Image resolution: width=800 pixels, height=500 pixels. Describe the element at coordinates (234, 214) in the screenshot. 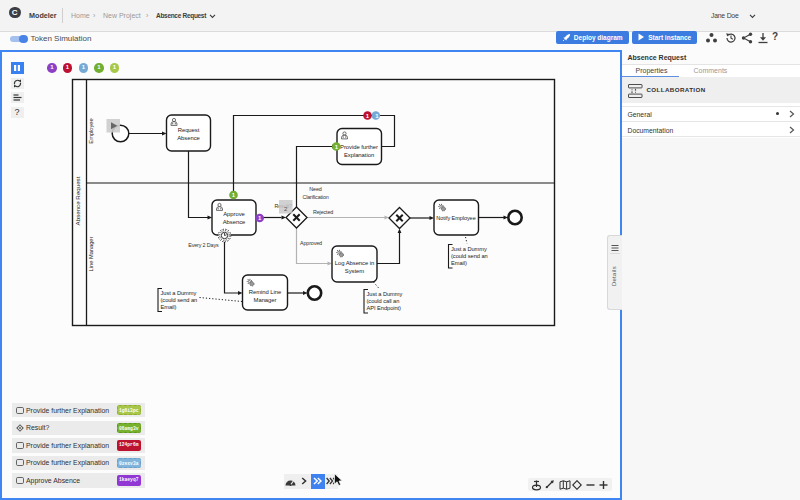

I see `svg-text: Approve` at that location.